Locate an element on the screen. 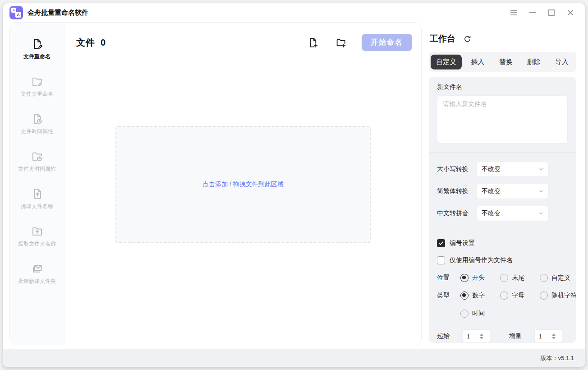 The image size is (588, 370). minimize-button is located at coordinates (533, 13).